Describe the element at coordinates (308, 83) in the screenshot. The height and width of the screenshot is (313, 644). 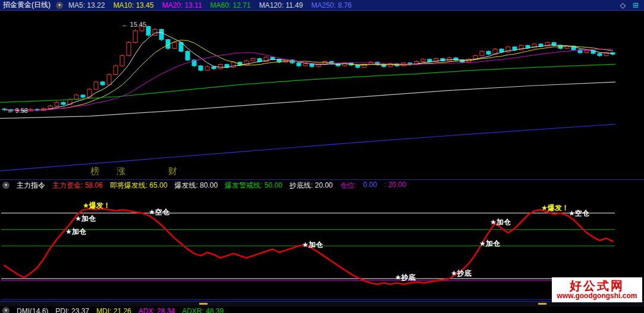
I see `ma-line-MA60` at that location.